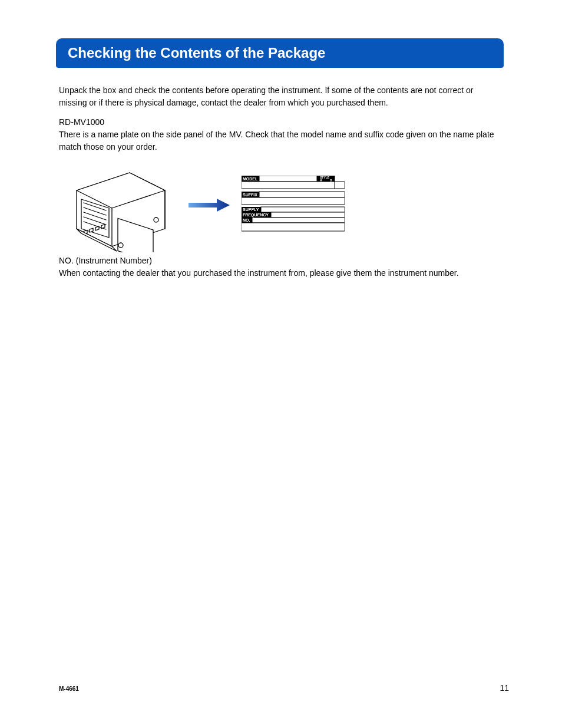  Describe the element at coordinates (197, 53) in the screenshot. I see `section-title: Checking the Contents of the Package` at that location.